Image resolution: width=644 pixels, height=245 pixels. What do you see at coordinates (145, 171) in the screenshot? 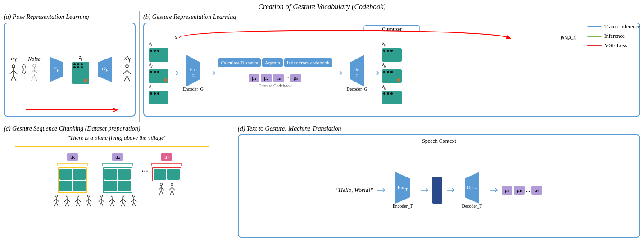
I see `chunk-dots: ···` at bounding box center [145, 171].